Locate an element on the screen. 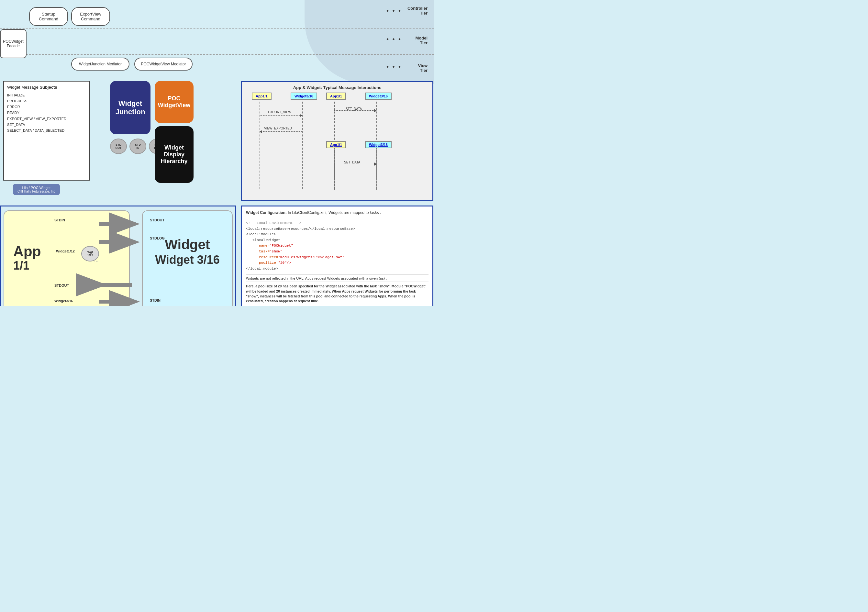 The height and width of the screenshot is (612, 868). view-exported-arrowhead is located at coordinates (261, 132).